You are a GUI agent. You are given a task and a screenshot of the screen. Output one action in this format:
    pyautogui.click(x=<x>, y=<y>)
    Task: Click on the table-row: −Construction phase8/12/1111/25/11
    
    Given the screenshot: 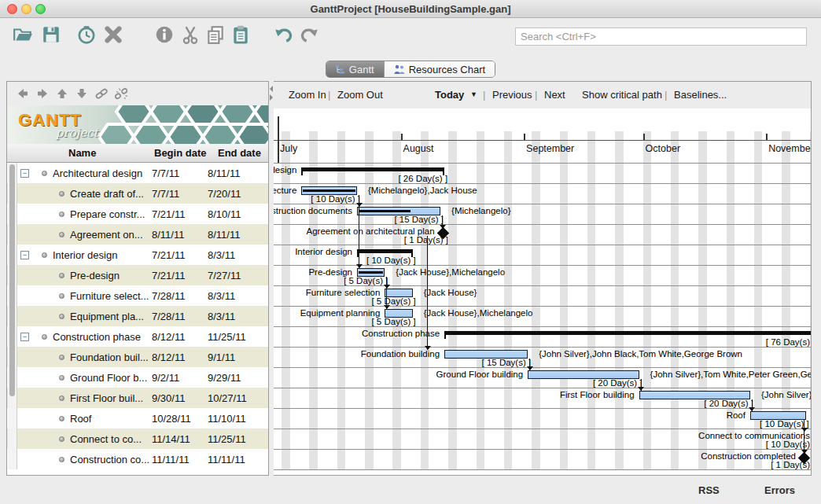 What is the action you would take?
    pyautogui.click(x=138, y=337)
    